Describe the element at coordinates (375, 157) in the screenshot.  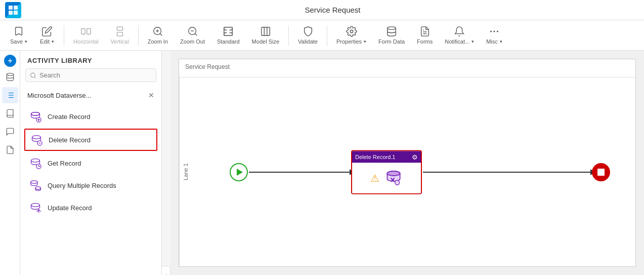
I see `node-title: Delete Record.1` at that location.